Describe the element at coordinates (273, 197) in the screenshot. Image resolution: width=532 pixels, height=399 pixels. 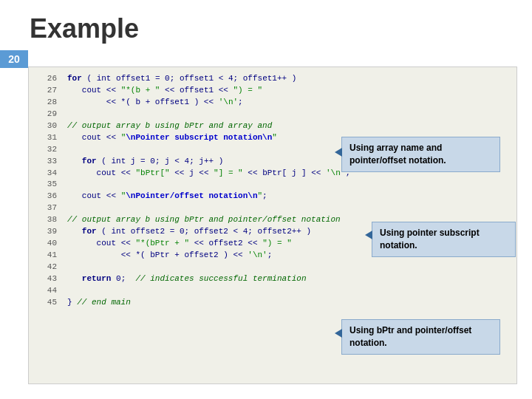
I see `code-line-36: 36 cout << "\nPointer/offset notation\n"…` at that location.